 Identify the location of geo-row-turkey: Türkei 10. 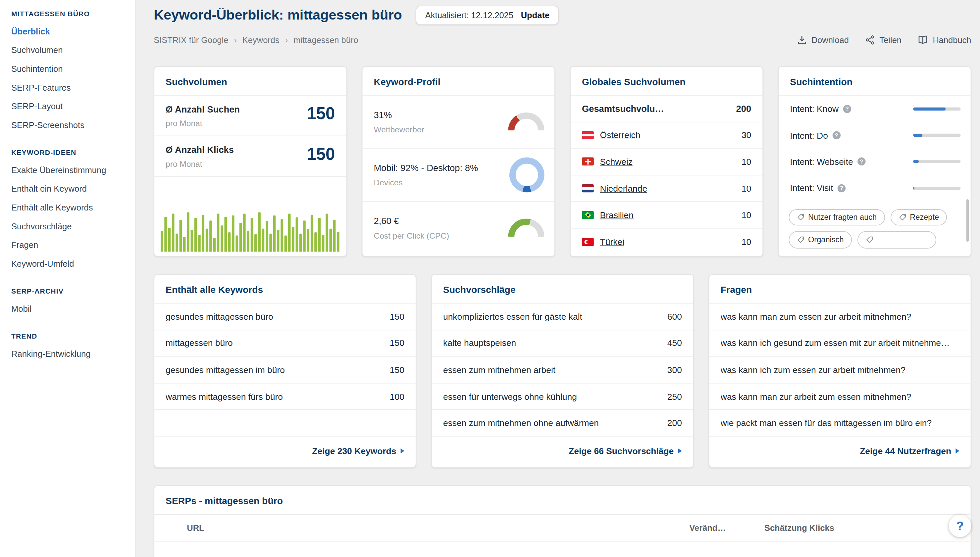
(667, 242).